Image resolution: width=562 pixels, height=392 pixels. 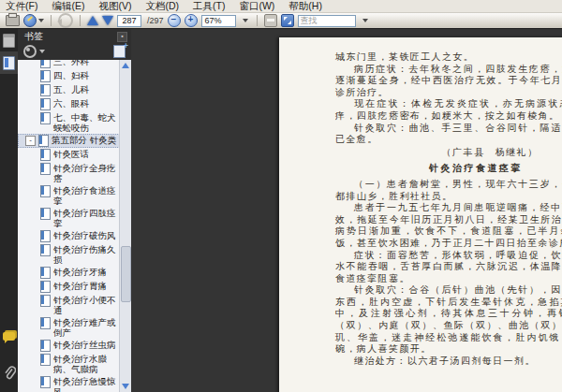 I want to click on bookmark-row: 针灸治疗急慢惊风, so click(x=69, y=384).